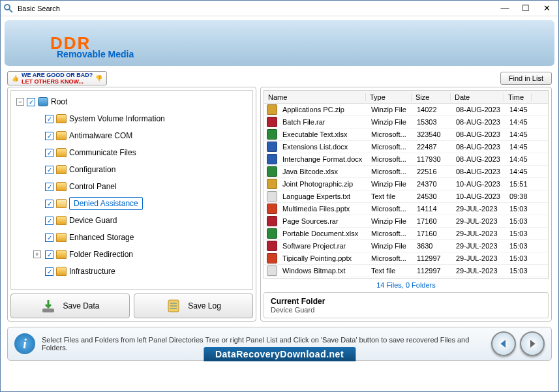  I want to click on tree-item: ✓Control Panel, so click(132, 187).